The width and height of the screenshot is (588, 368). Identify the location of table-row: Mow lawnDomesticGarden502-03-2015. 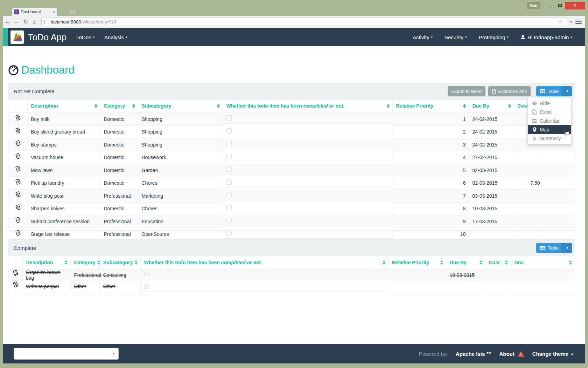
(292, 170).